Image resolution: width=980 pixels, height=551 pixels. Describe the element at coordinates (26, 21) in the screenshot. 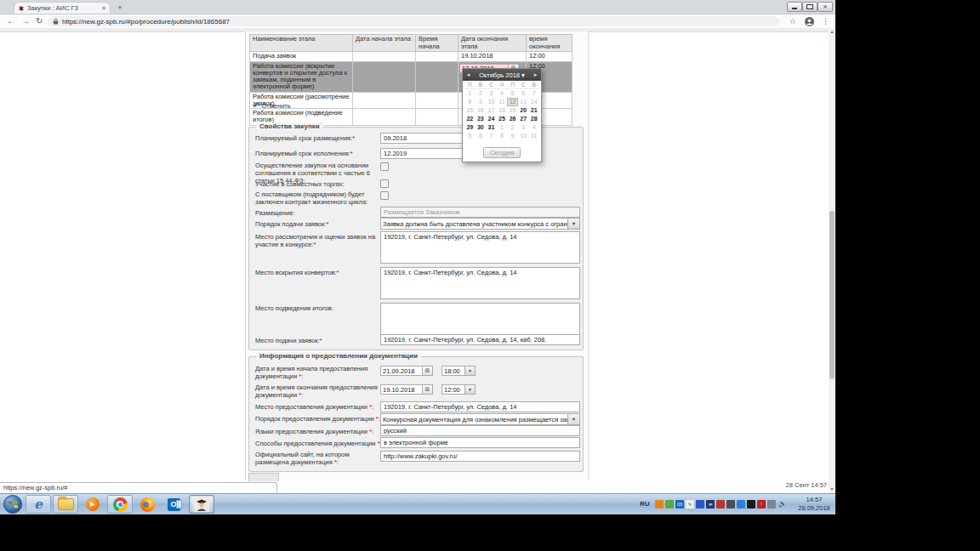

I see `forward-button: →` at that location.